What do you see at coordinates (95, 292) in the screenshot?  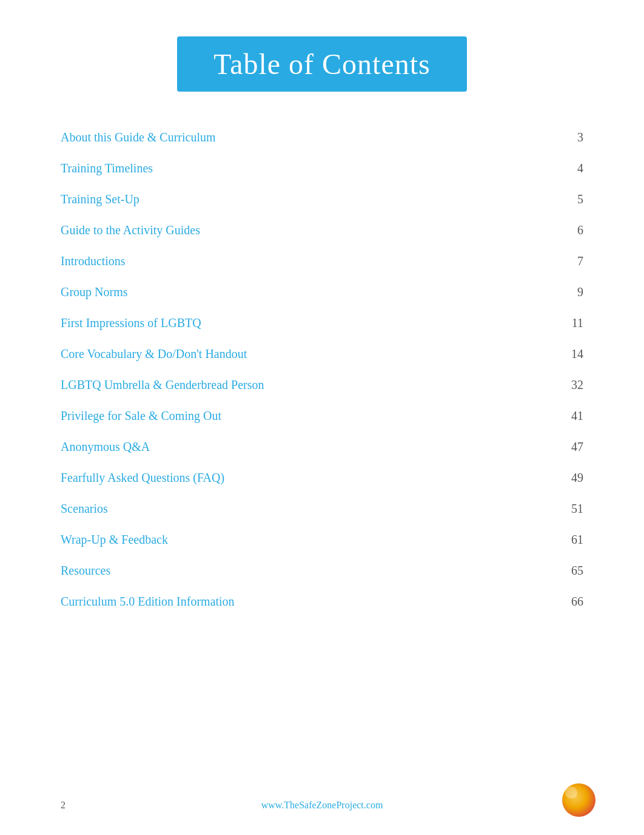 I see `toc-item-label: Group Norms` at bounding box center [95, 292].